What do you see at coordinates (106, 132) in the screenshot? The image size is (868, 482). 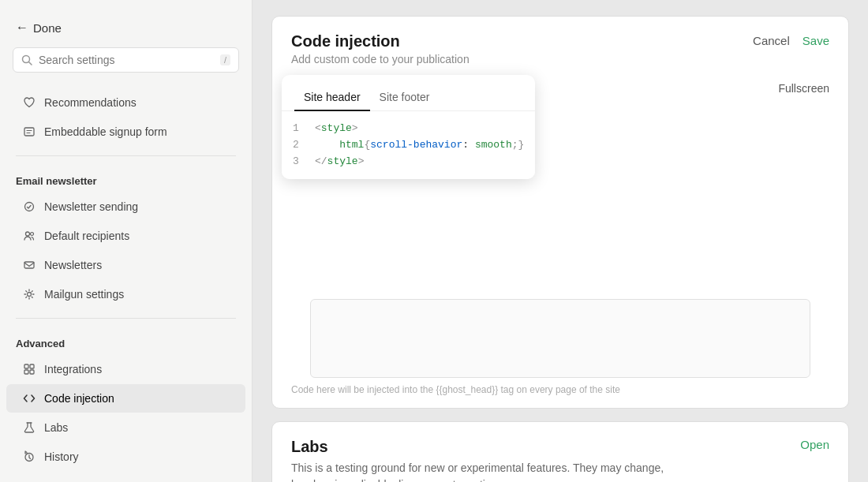 I see `sidebar-item-label: Embeddable signup form` at bounding box center [106, 132].